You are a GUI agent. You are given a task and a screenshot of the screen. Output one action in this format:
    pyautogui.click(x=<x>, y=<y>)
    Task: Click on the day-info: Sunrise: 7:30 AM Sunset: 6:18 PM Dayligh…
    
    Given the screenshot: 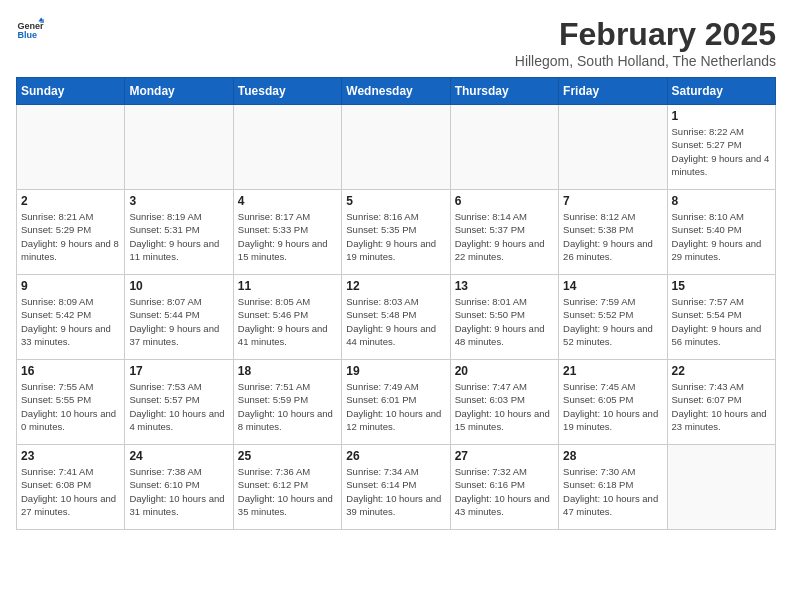 What is the action you would take?
    pyautogui.click(x=612, y=492)
    